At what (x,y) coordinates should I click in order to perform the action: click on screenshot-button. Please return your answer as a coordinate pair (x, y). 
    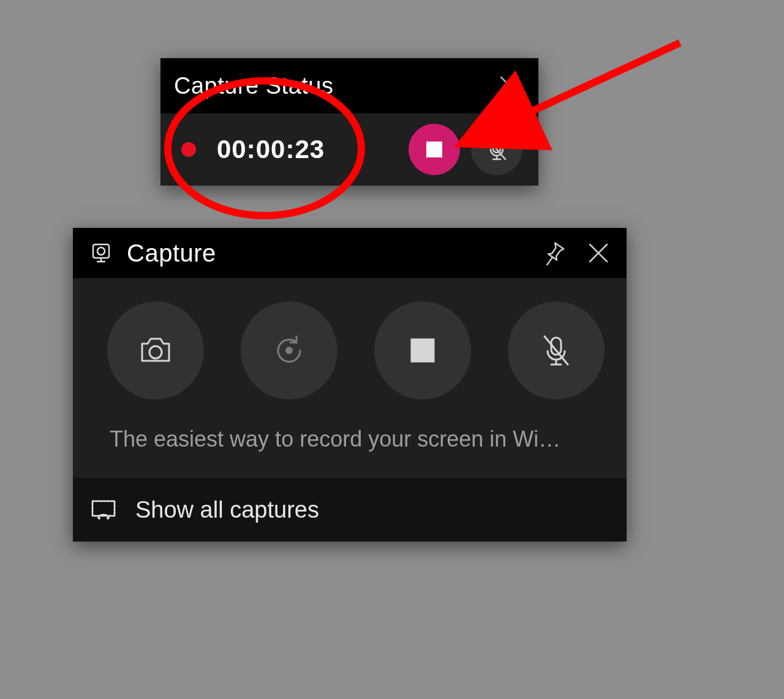
    Looking at the image, I should click on (156, 350).